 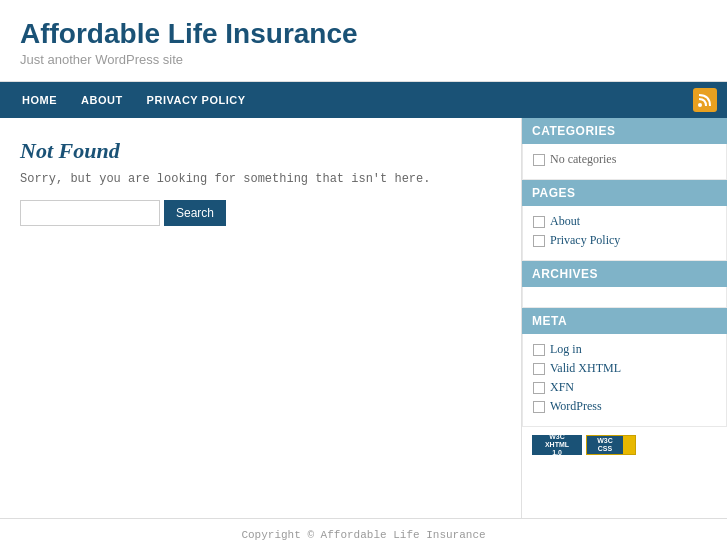 What do you see at coordinates (539, 388) in the screenshot?
I see `meta-checkbox-xfn` at bounding box center [539, 388].